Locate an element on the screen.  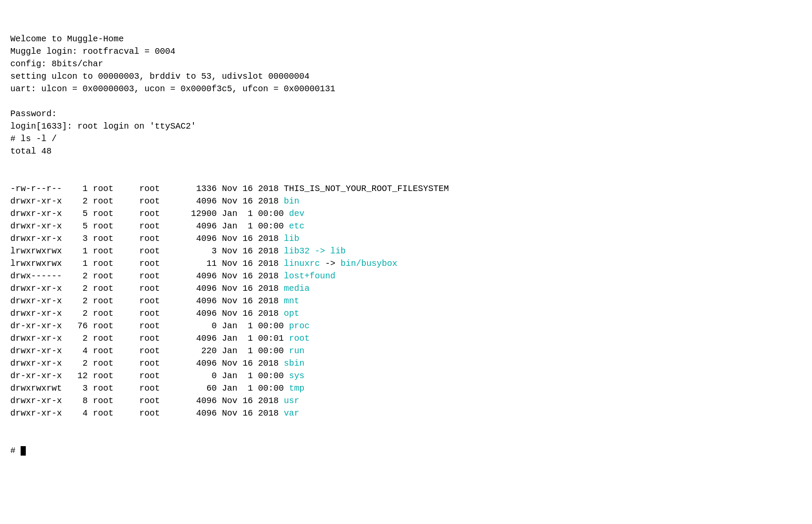
file-size: 1336 is located at coordinates (201, 188).